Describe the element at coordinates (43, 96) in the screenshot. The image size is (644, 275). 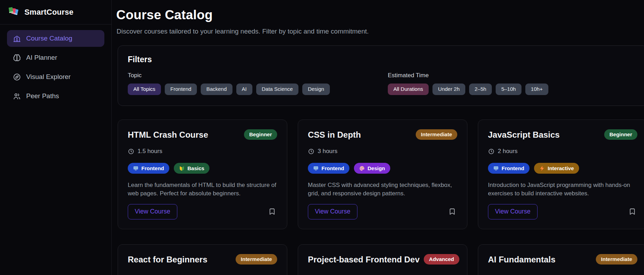
I see `sidebar-item-label: Peer Paths` at that location.